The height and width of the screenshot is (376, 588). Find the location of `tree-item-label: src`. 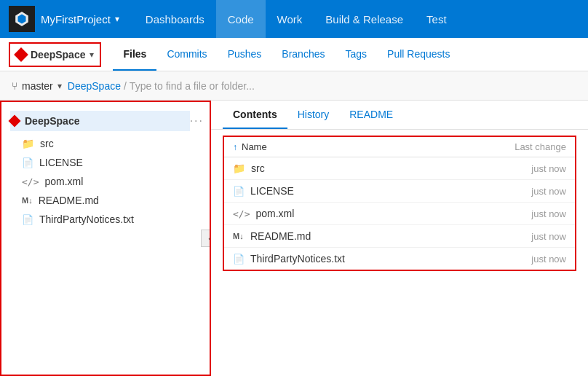

tree-item-label: src is located at coordinates (47, 144).